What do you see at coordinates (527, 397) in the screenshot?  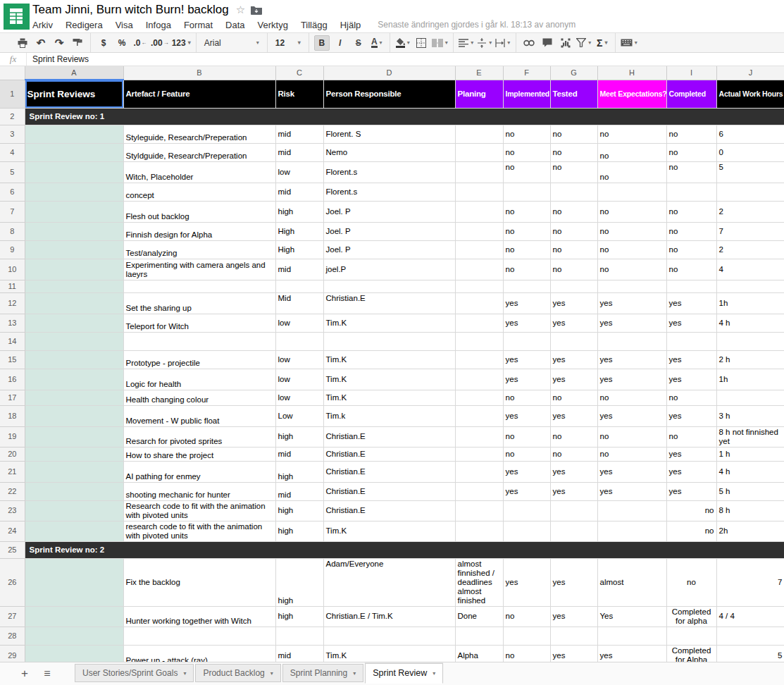 I see `cell-F17: no` at bounding box center [527, 397].